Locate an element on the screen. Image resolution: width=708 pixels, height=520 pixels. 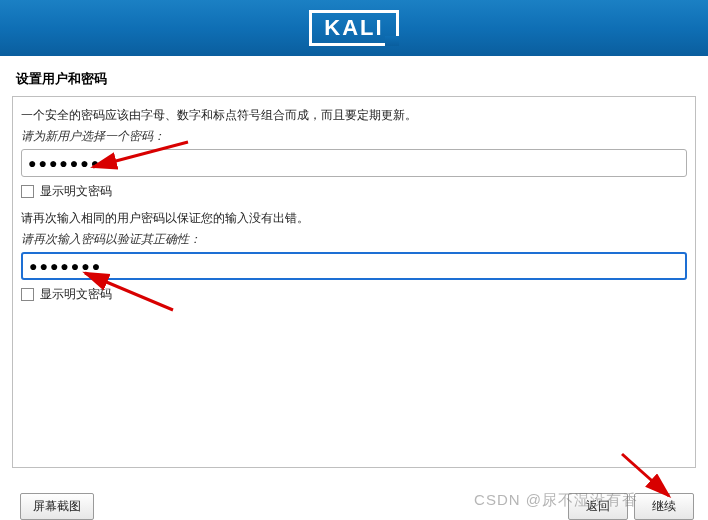
confirm-hint: 请再次输入相同的用户密码以保证您的输入没有出错。 is located at coordinates (354, 218).